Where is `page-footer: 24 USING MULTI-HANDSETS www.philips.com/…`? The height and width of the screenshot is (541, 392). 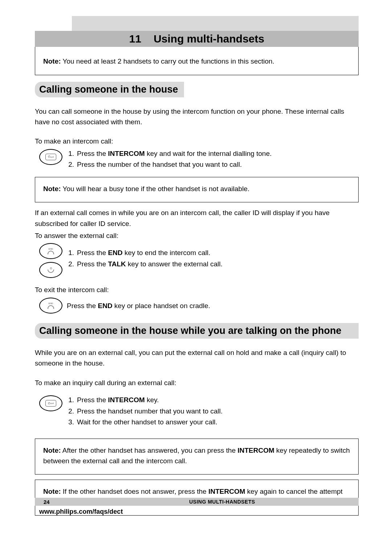
page-footer: 24 USING MULTI-HANDSETS www.philips.com/… is located at coordinates (197, 506).